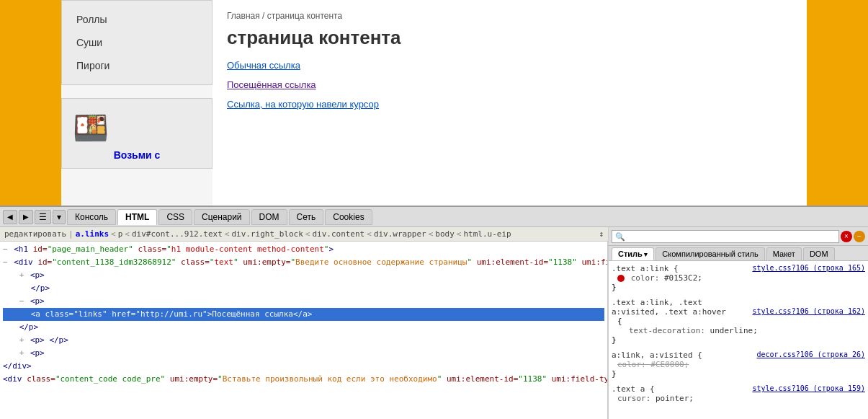 Image resolution: width=868 pixels, height=419 pixels. I want to click on bc-edit: редактировать, so click(35, 234).